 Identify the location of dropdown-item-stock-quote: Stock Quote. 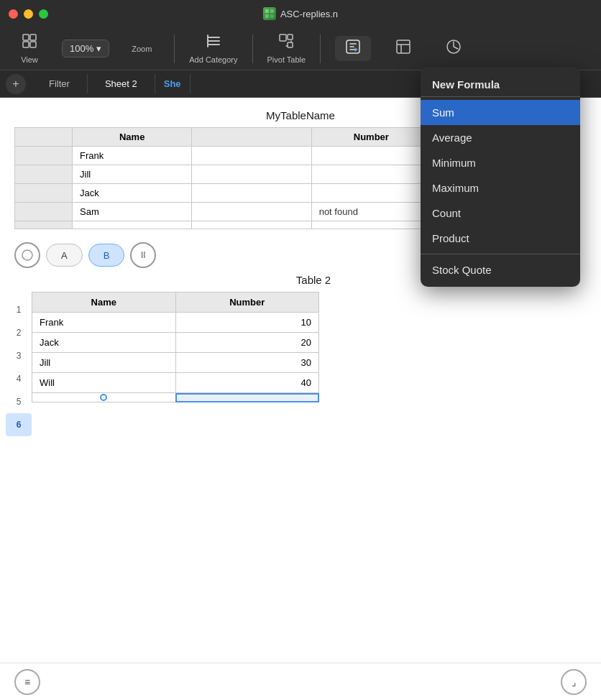
(500, 270).